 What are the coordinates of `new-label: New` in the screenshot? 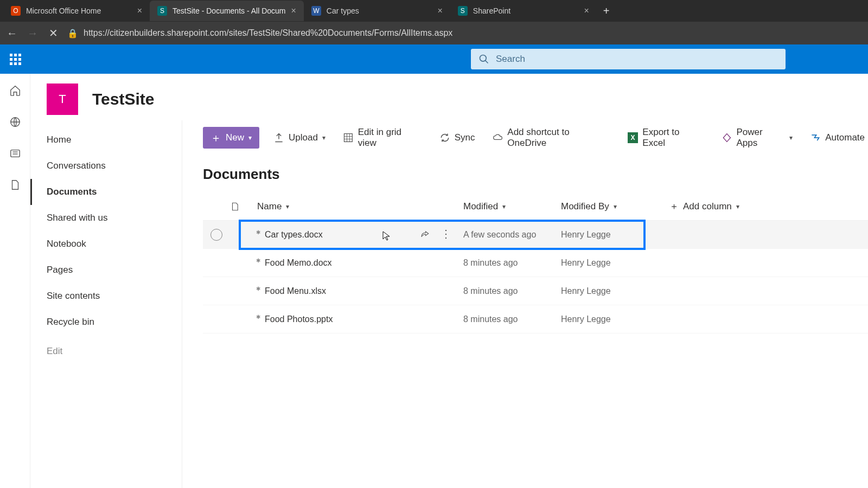 It's located at (235, 138).